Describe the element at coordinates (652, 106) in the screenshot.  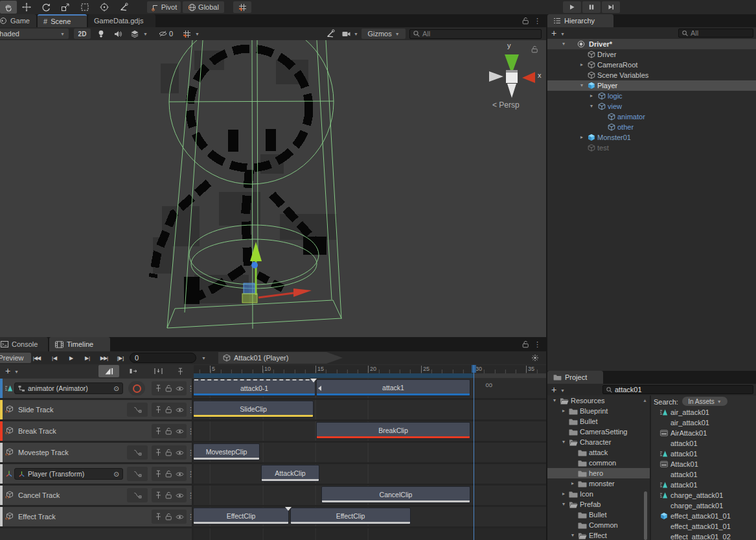
I see `hierarchy-item-view: ▾ view` at that location.